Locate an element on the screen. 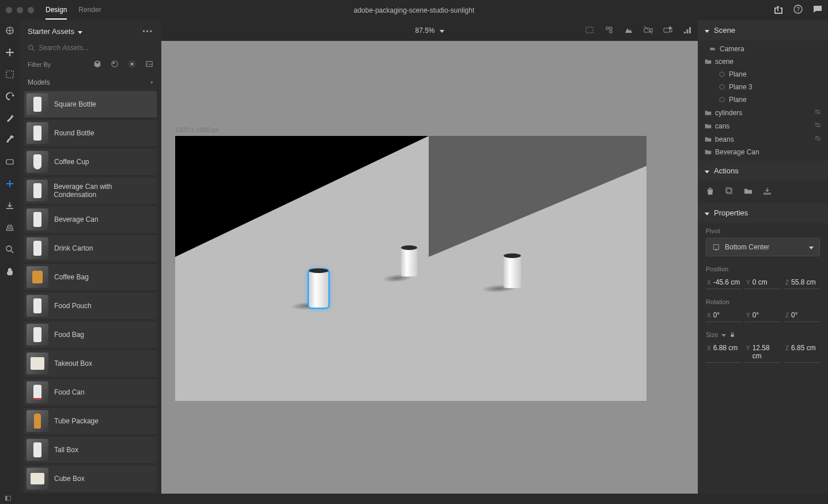  home-tool is located at coordinates (10, 31).